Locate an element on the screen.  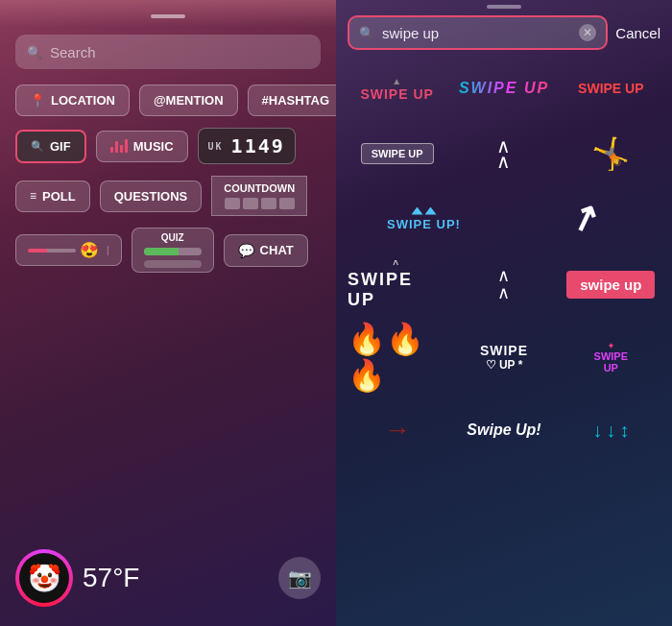
left-top-bar is located at coordinates (168, 13).